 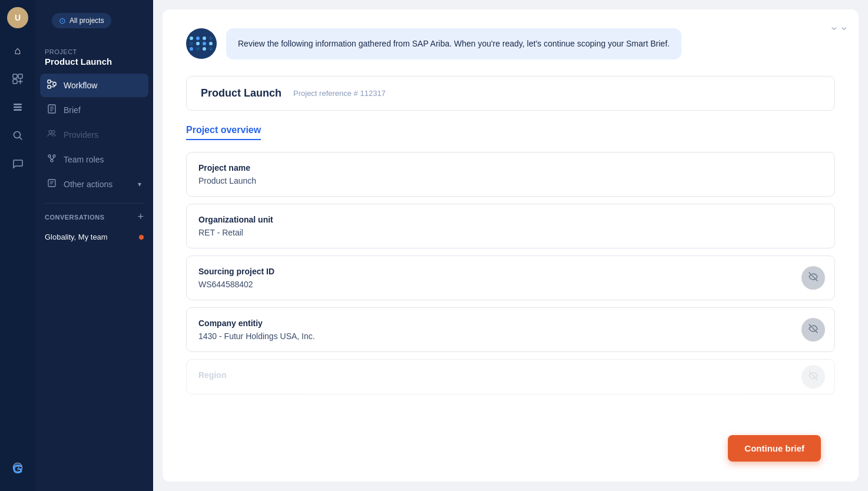 I want to click on continue-brief-button: Continue brief, so click(x=774, y=449).